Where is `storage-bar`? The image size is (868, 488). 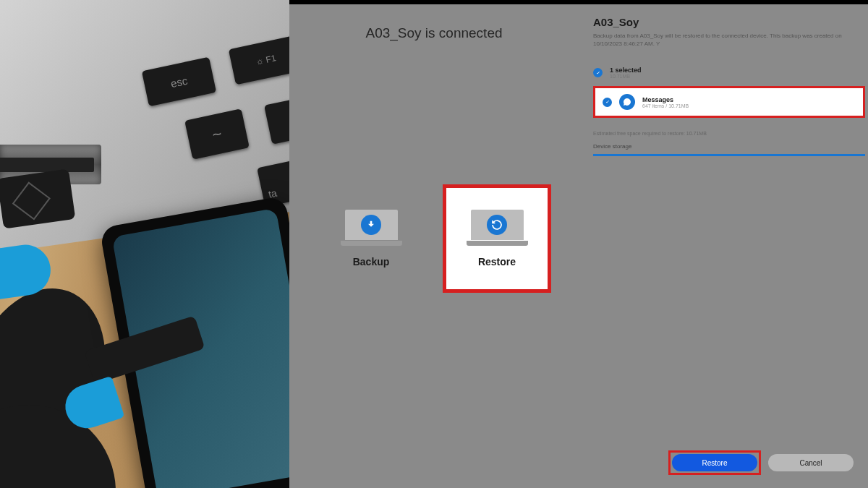
storage-bar is located at coordinates (729, 155).